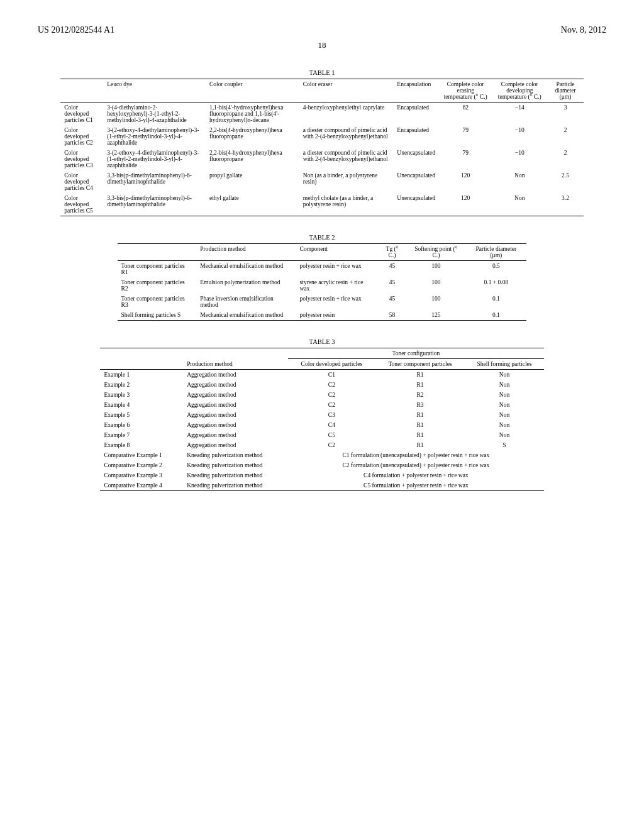  I want to click on table-row: Color developed particles C53,3-bis(p-di…, so click(322, 205).